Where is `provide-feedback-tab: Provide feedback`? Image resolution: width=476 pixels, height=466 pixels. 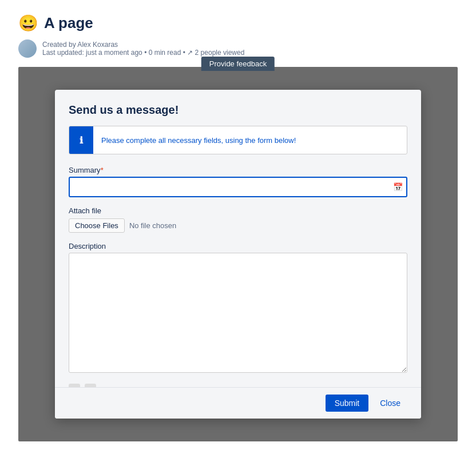
provide-feedback-tab: Provide feedback is located at coordinates (238, 64).